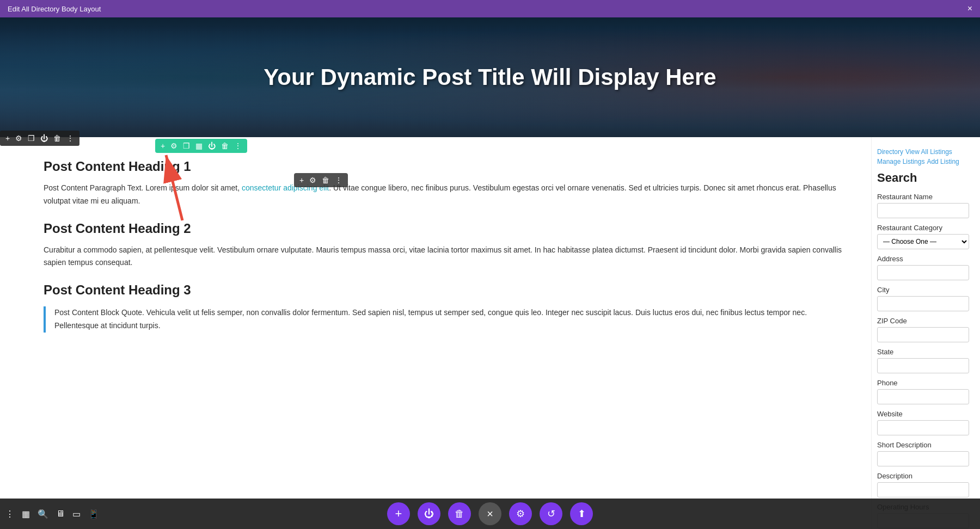 The image size is (980, 529). Describe the element at coordinates (581, 514) in the screenshot. I see `bottom-upload-button: ⬆` at that location.